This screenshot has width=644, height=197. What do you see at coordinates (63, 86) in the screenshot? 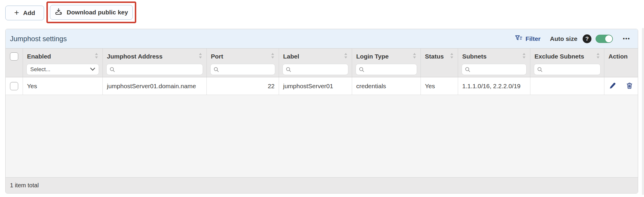
I see `cell-enabled: Yes` at bounding box center [63, 86].